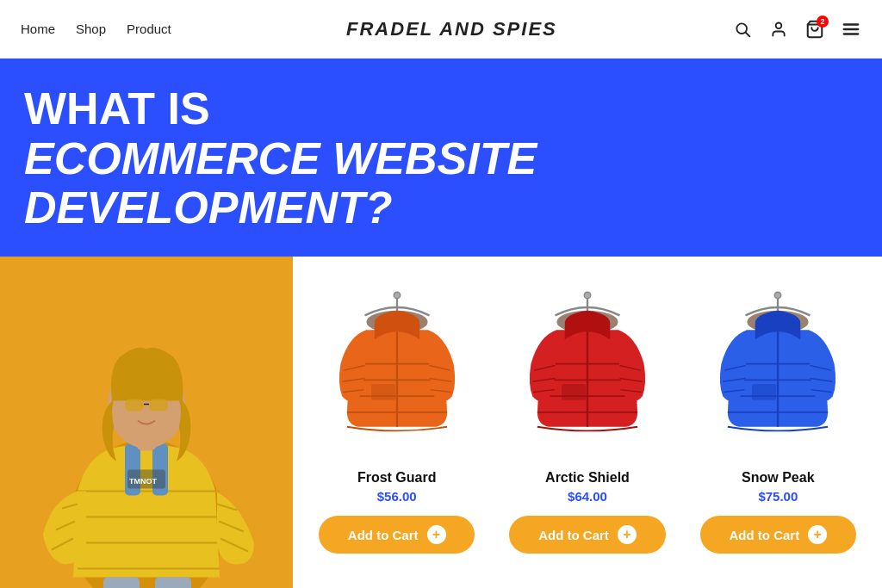 Image resolution: width=882 pixels, height=588 pixels. I want to click on product-price-3: $75.00, so click(778, 496).